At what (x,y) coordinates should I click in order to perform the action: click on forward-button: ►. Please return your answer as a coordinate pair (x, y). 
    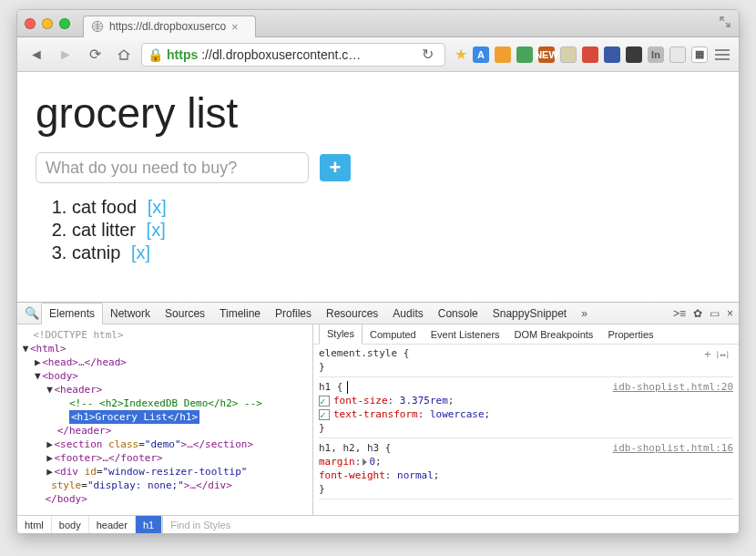
    Looking at the image, I should click on (66, 55).